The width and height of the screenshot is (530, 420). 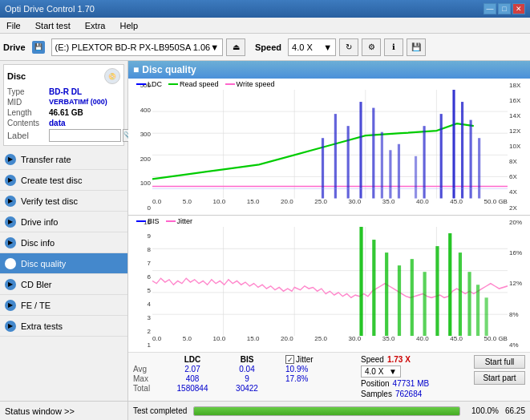 I want to click on progress-fill, so click(x=327, y=411).